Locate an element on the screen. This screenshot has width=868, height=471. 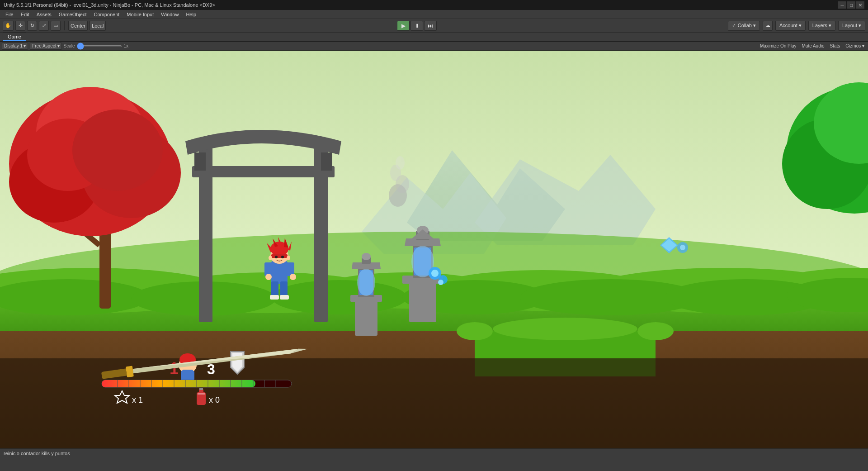
center-button: Center is located at coordinates (78, 26).